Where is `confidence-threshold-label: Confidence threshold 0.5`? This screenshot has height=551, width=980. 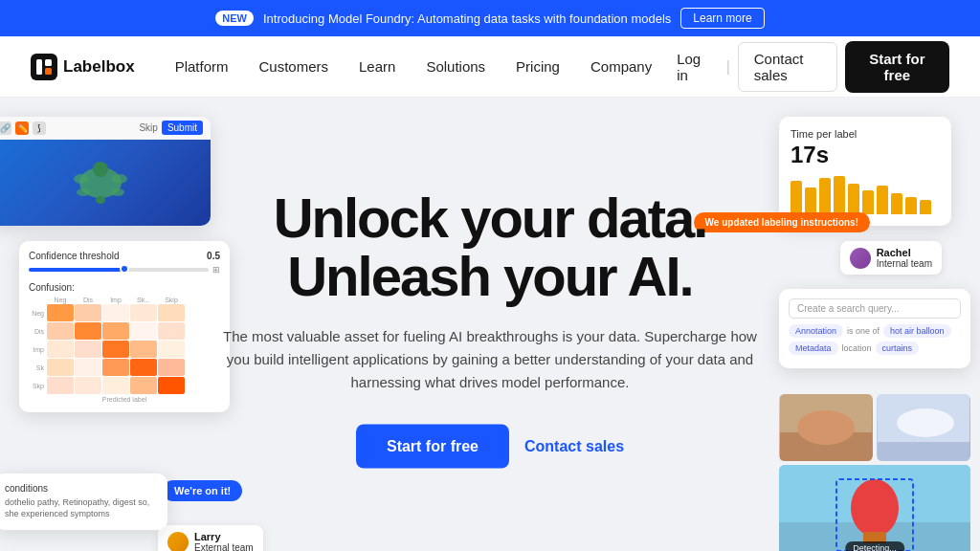
confidence-threshold-label: Confidence threshold 0.5 is located at coordinates (124, 256).